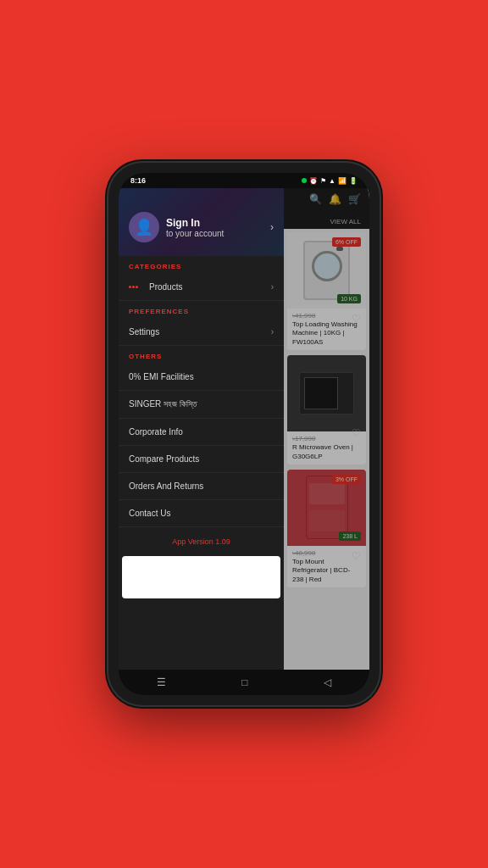 This screenshot has height=868, width=488. Describe the element at coordinates (202, 376) in the screenshot. I see `emi-label: 0% EMI Facilities` at that location.